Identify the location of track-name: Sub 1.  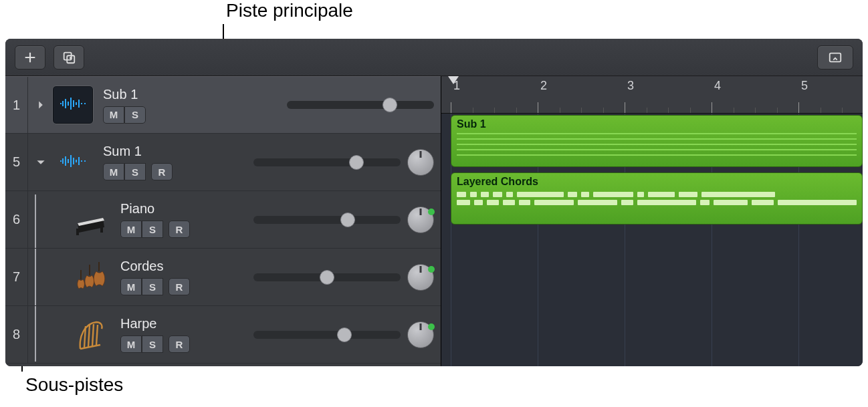
(146, 95).